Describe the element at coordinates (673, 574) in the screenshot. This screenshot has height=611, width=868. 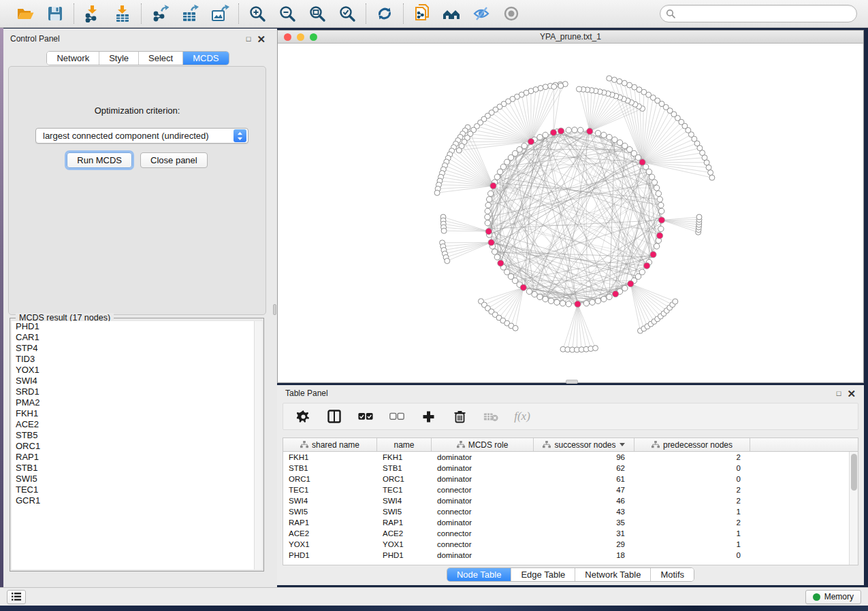
I see `tab-motifs: Motifs` at that location.